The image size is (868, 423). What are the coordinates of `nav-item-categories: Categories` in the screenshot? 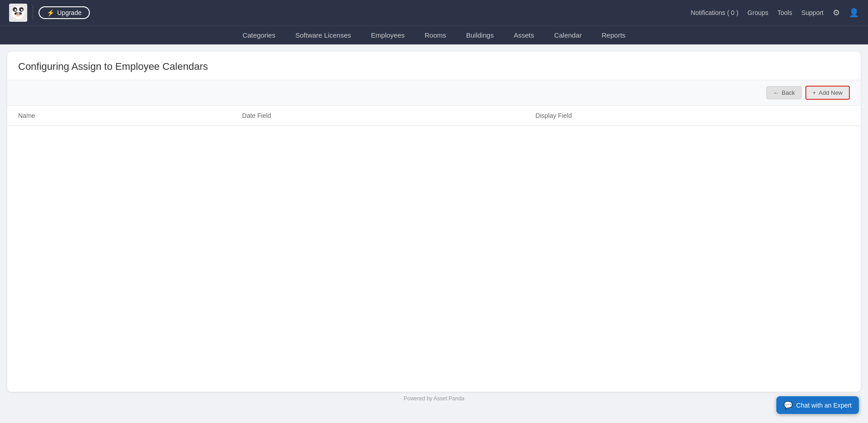 It's located at (259, 35).